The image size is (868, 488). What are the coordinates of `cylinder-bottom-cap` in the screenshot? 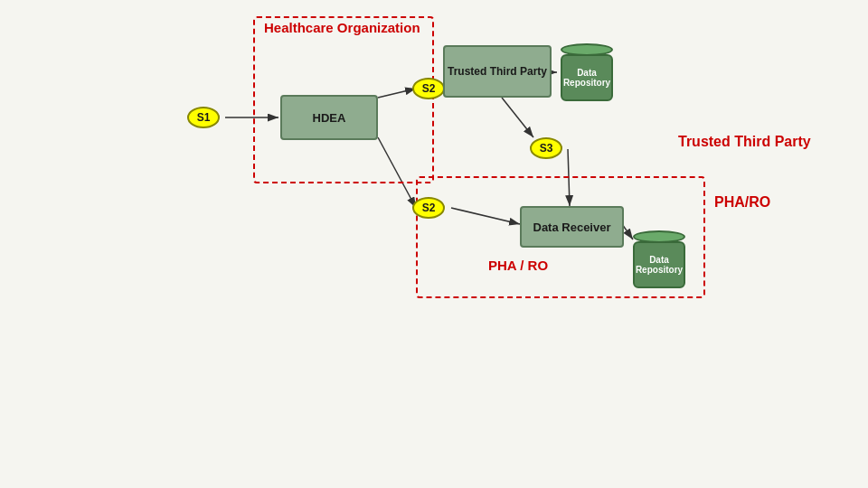 It's located at (659, 237).